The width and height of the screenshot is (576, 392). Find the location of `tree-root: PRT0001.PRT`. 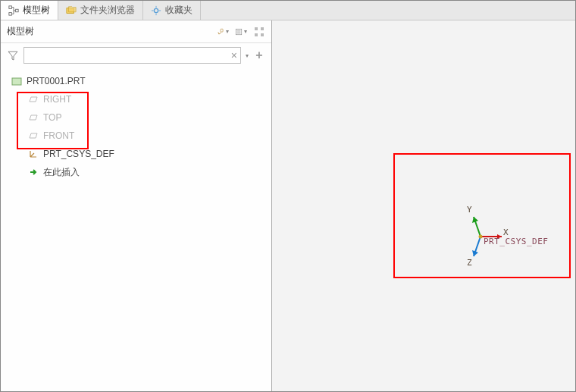

tree-root: PRT0001.PRT is located at coordinates (136, 81).